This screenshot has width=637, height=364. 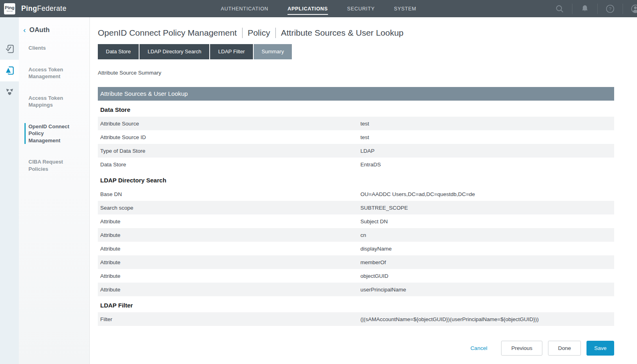 I want to click on row-value: userPrincipalName, so click(x=487, y=289).